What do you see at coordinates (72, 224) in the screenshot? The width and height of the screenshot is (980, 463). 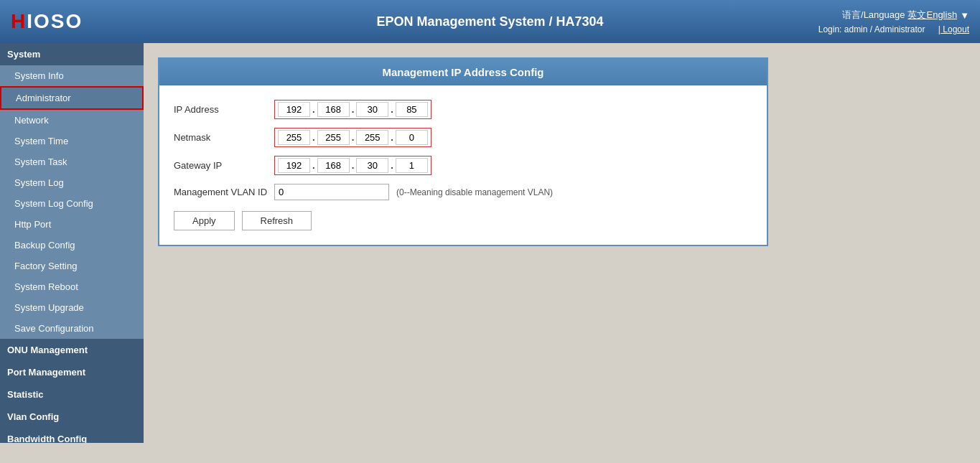 I see `sidebar-item-http-port: Http Port` at bounding box center [72, 224].